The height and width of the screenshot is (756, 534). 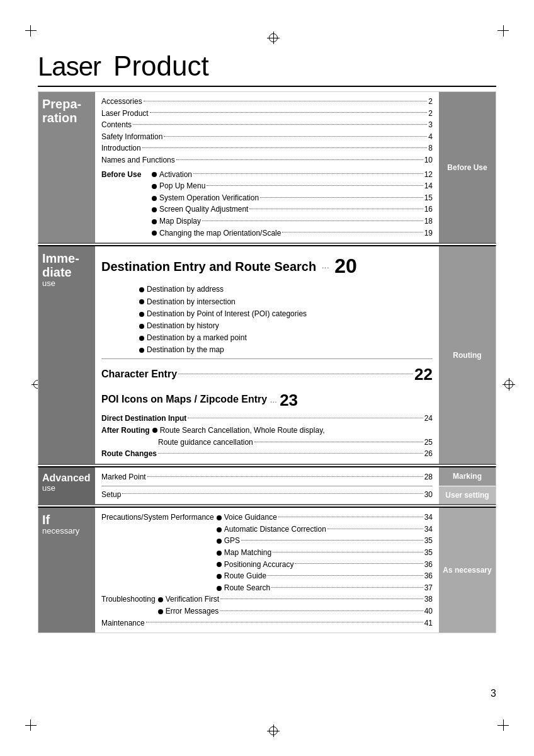 I want to click on toc-maintenance: Maintenance 41, so click(x=267, y=624).